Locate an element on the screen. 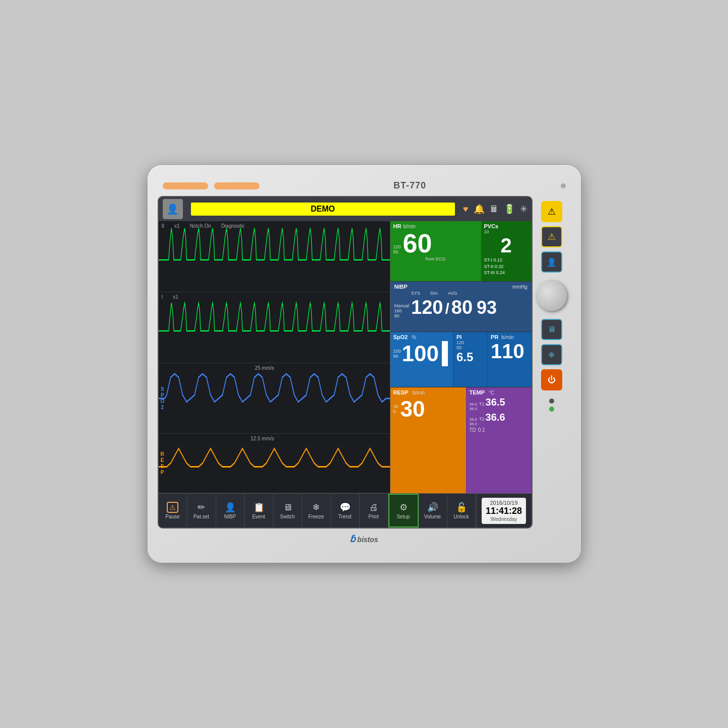 The image size is (728, 728). nibp-unit: mmHg is located at coordinates (520, 287).